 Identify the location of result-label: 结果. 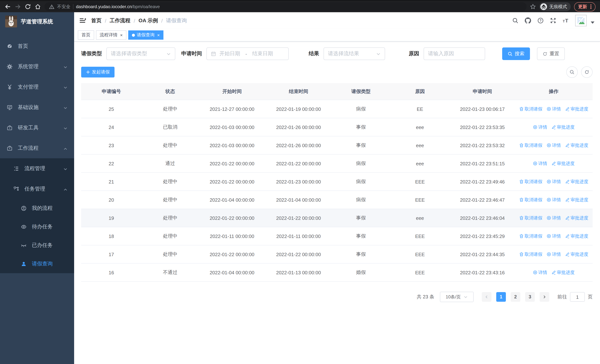
(314, 54).